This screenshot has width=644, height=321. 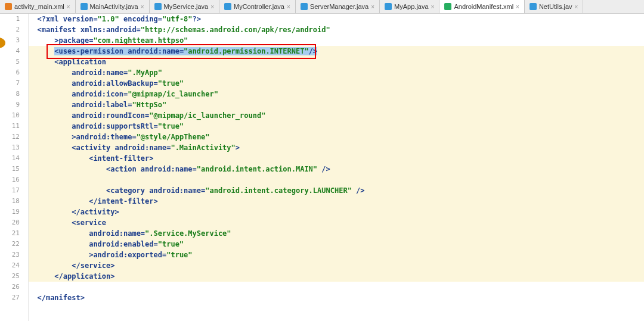 I want to click on xml-tag: <intent-filter>, so click(x=121, y=158).